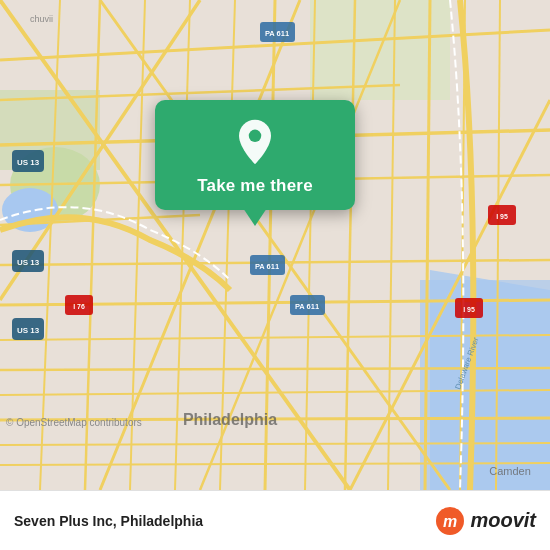 This screenshot has width=550, height=550. I want to click on location-info: Seven Plus Inc, Philadelphia, so click(108, 521).